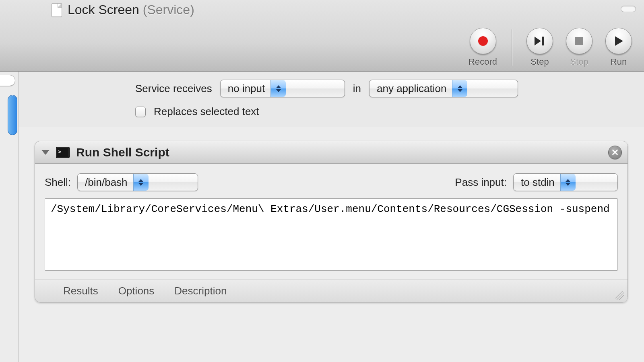 The width and height of the screenshot is (644, 362). I want to click on action-footer: Results Options Description, so click(331, 291).